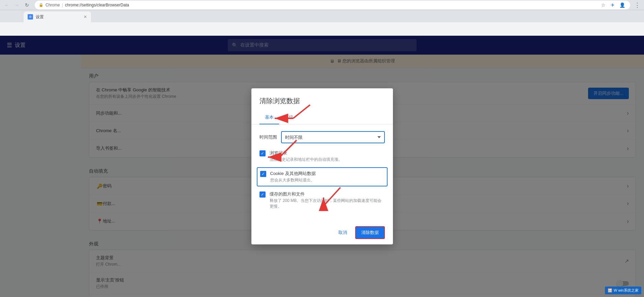 This screenshot has height=297, width=644. Describe the element at coordinates (343, 233) in the screenshot. I see `cancel-button: 取消` at that location.